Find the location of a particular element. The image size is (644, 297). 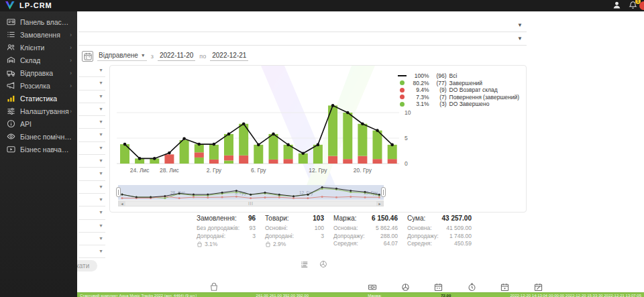

scroll-right-icon: ► is located at coordinates (380, 204).